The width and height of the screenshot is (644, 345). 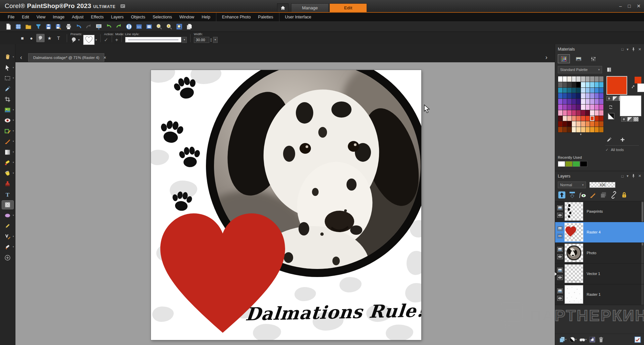 I want to click on menu-help: Help, so click(x=206, y=17).